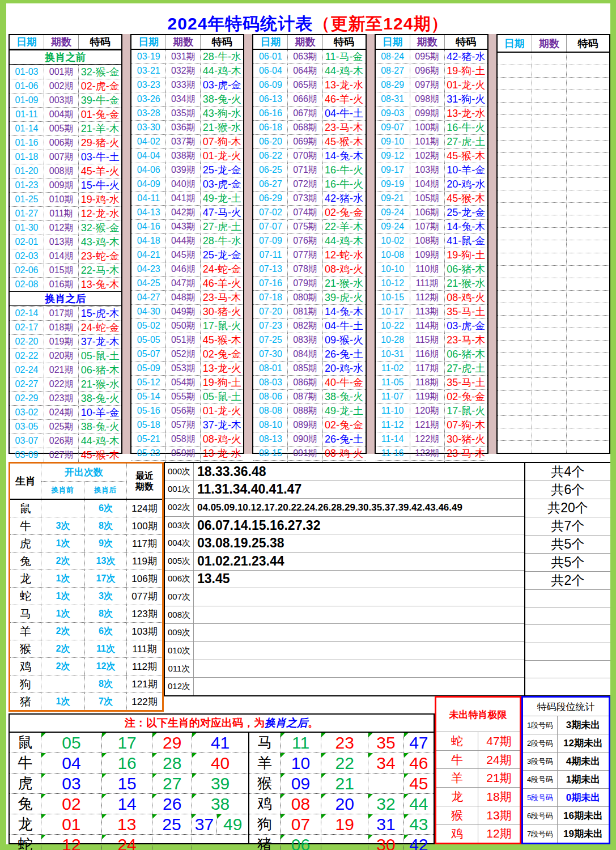 Image resolution: width=616 pixels, height=850 pixels. Describe the element at coordinates (100, 214) in the screenshot. I see `code-cell: 12-龙-水` at that location.